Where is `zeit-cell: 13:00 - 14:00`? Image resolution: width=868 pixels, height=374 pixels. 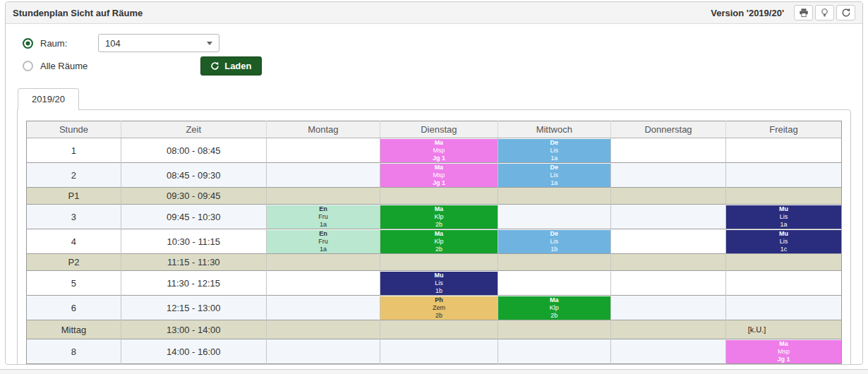
zeit-cell: 13:00 - 14:00 is located at coordinates (193, 330).